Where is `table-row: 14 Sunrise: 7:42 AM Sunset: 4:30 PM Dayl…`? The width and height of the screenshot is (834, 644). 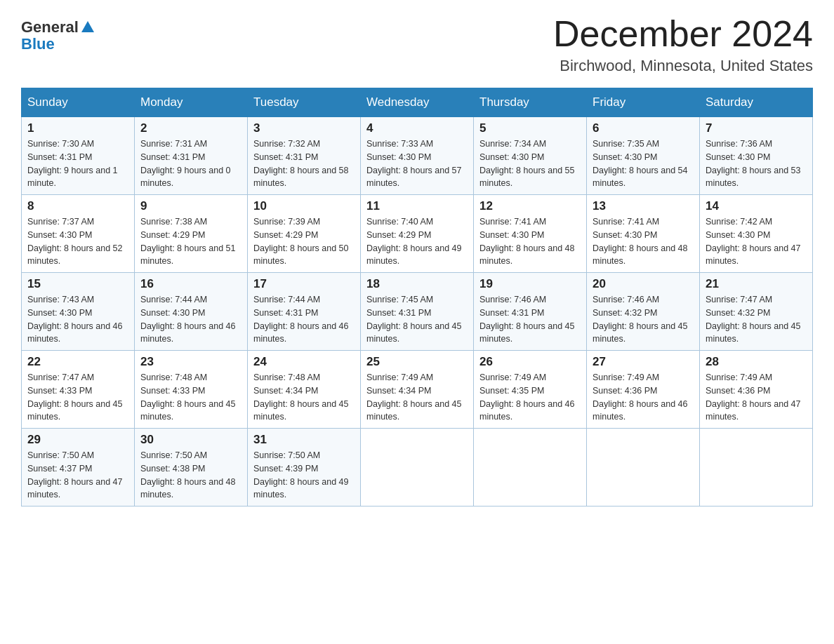 table-row: 14 Sunrise: 7:42 AM Sunset: 4:30 PM Dayl… is located at coordinates (757, 234).